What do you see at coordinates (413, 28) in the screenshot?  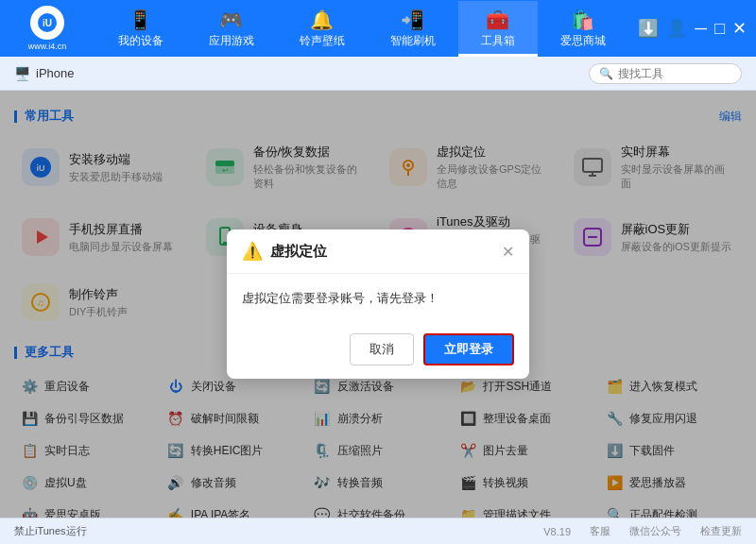 I see `nav-smart-phone: 📲 智能刷机` at bounding box center [413, 28].